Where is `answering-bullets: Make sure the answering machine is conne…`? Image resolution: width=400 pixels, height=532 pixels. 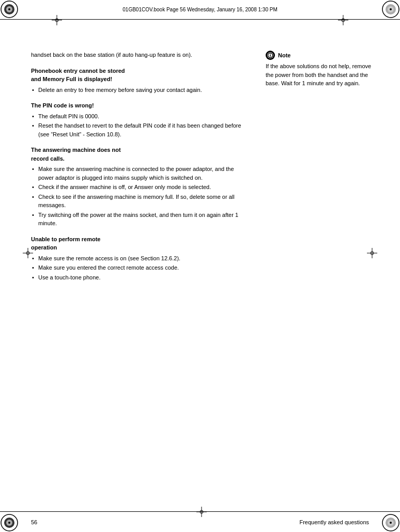 answering-bullets: Make sure the answering machine is conne… is located at coordinates (138, 196).